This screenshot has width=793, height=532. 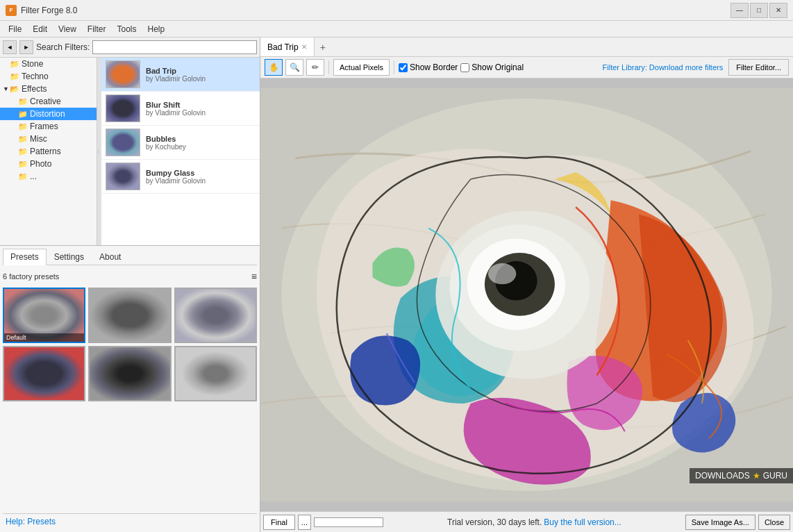 I want to click on preset-label-default: Default, so click(x=44, y=338).